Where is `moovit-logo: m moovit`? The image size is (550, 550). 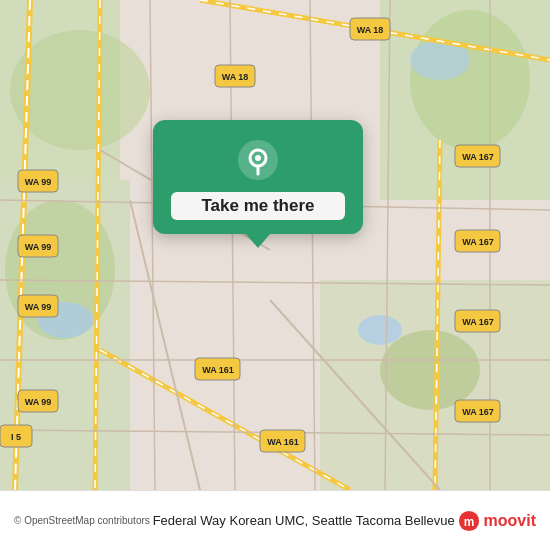 moovit-logo: m moovit is located at coordinates (497, 521).